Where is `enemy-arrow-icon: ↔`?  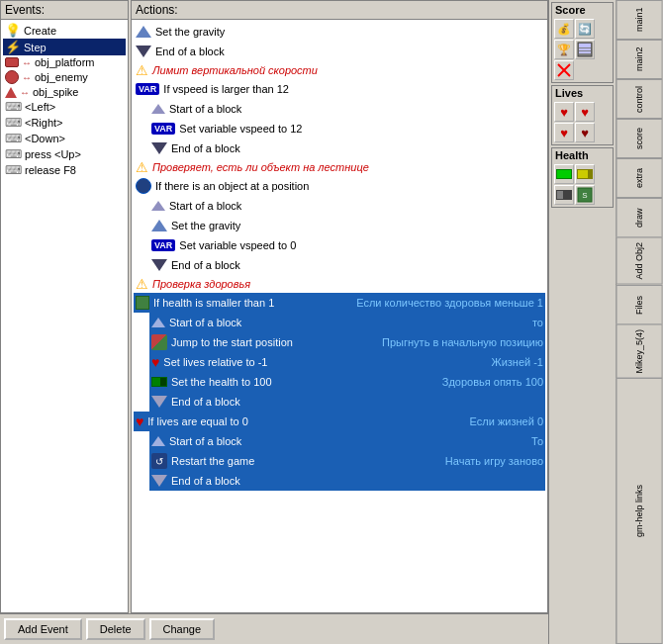
enemy-arrow-icon: ↔ is located at coordinates (27, 77).